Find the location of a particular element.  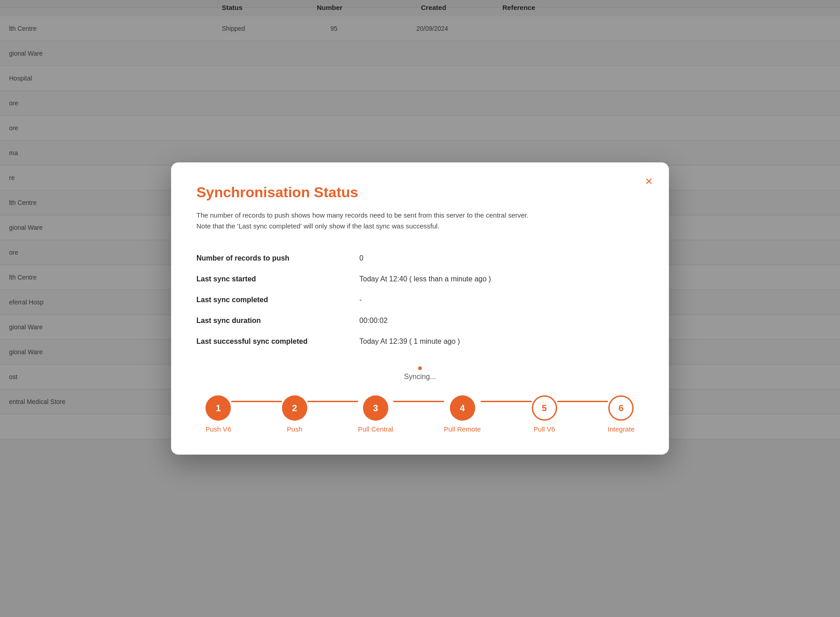

sync-dot-indicator is located at coordinates (420, 368).